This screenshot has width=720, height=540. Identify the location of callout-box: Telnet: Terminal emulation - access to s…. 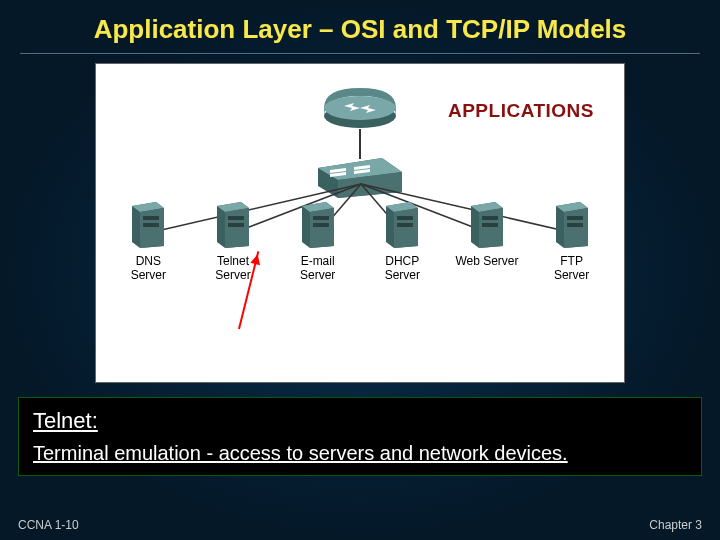
(360, 436).